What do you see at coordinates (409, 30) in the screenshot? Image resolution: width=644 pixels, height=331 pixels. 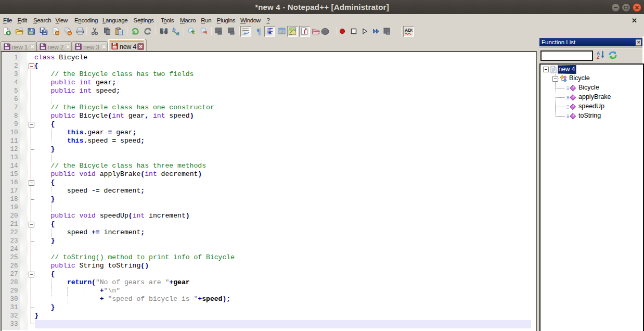 I see `svg-text: ABC` at bounding box center [409, 30].